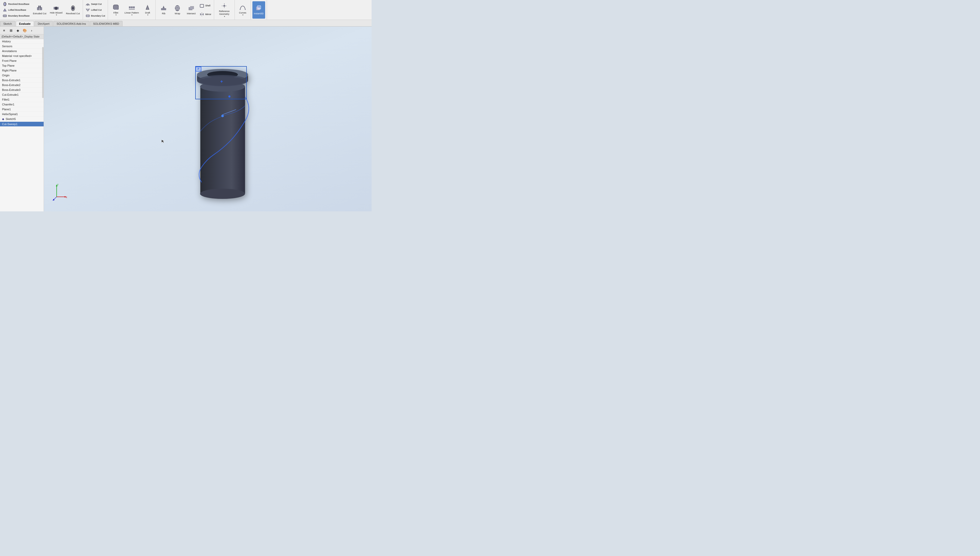 The image size is (980, 556). What do you see at coordinates (16, 4) in the screenshot?
I see `revolved-boss-button: Revolved Boss/Base` at bounding box center [16, 4].